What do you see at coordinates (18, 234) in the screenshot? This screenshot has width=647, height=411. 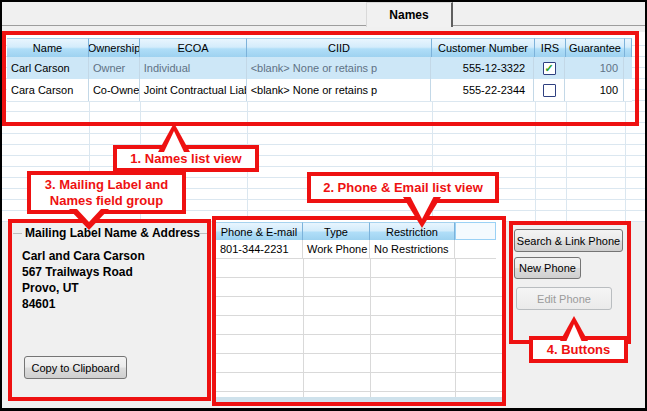 I see `groupbox-border-segment` at bounding box center [18, 234].